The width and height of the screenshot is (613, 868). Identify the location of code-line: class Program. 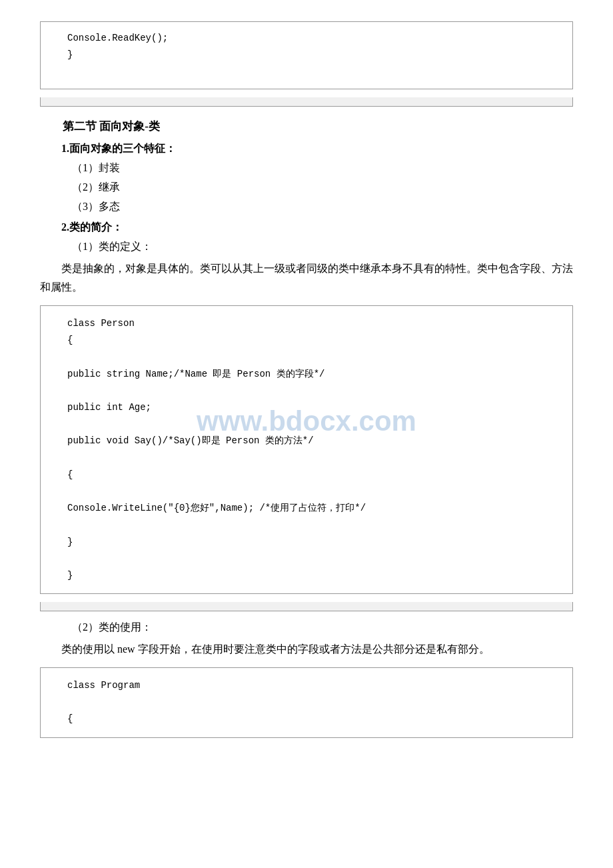
(313, 685).